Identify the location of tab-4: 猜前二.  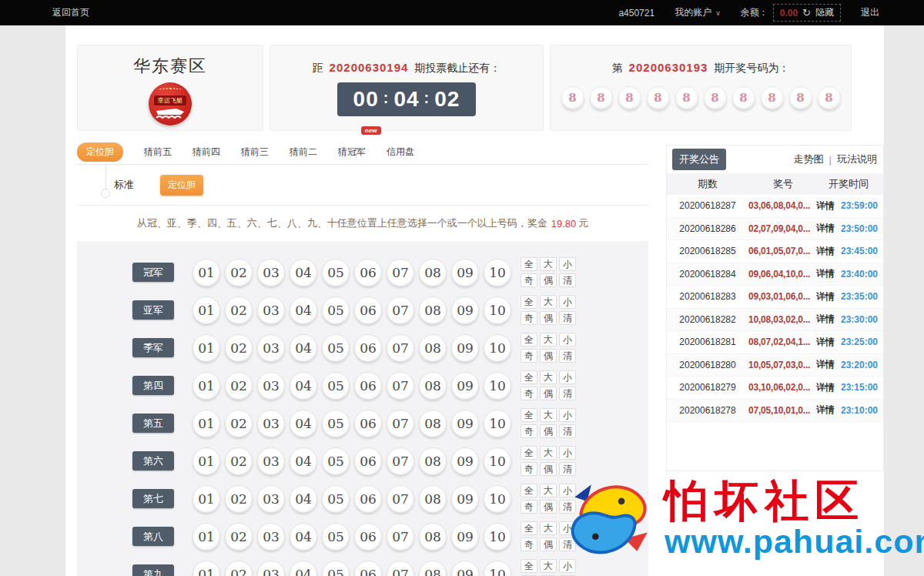
(303, 152).